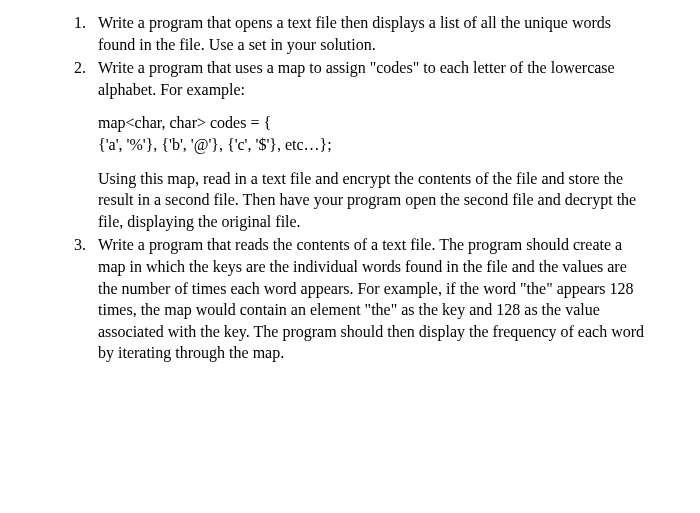  I want to click on item-2-after: Using this map, read in a text file and …, so click(374, 200).